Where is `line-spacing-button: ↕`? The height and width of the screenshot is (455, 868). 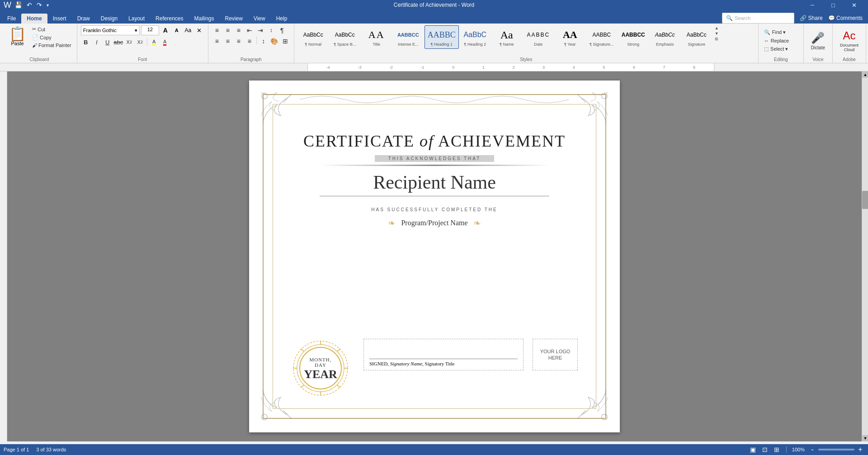 line-spacing-button: ↕ is located at coordinates (264, 41).